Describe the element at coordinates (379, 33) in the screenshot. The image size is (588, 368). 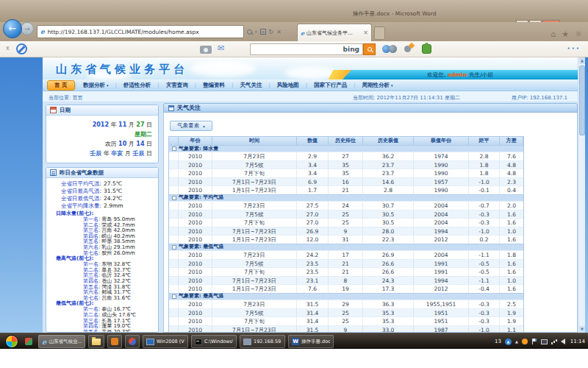
I see `new-tab-button` at that location.